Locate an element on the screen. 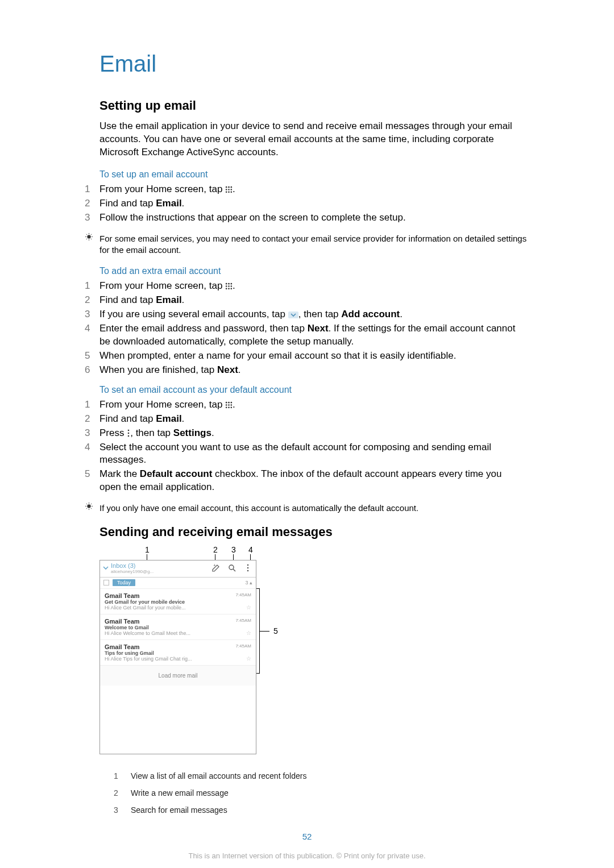 The image size is (614, 868). page-title: Email is located at coordinates (323, 64).